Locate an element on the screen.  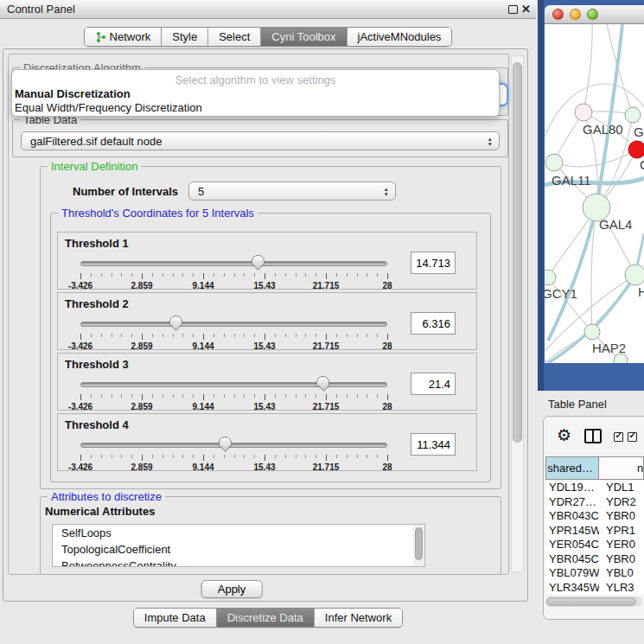
column-header-shared-name: shared… is located at coordinates (572, 469).